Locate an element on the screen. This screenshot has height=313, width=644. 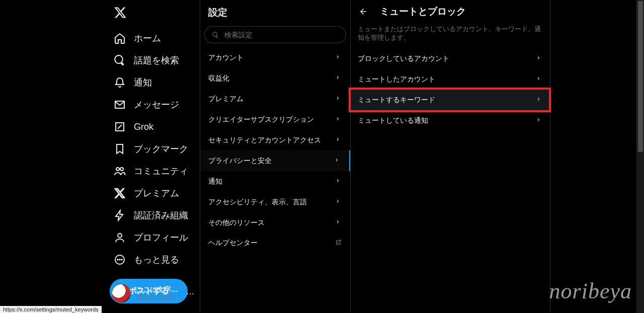
nav-label: 話題を検索 is located at coordinates (156, 60).